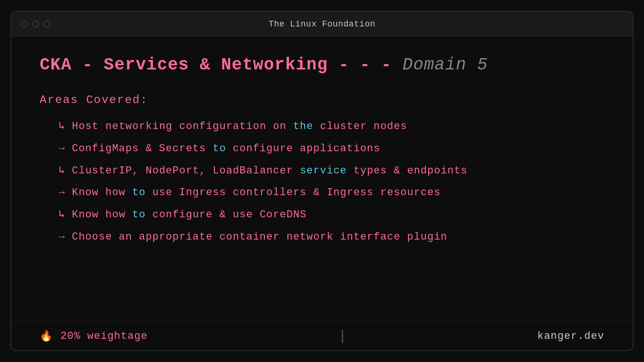 This screenshot has width=644, height=362. I want to click on list-item: ↳ ClusterIP, NodePort, LoadBalancer serv…, so click(331, 171).